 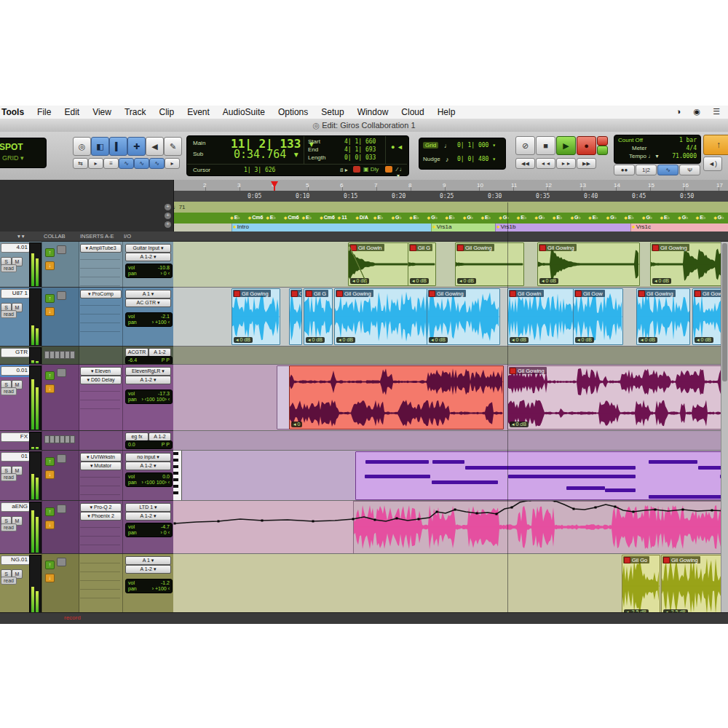 I want to click on track-name-01: 01, so click(x=15, y=457).